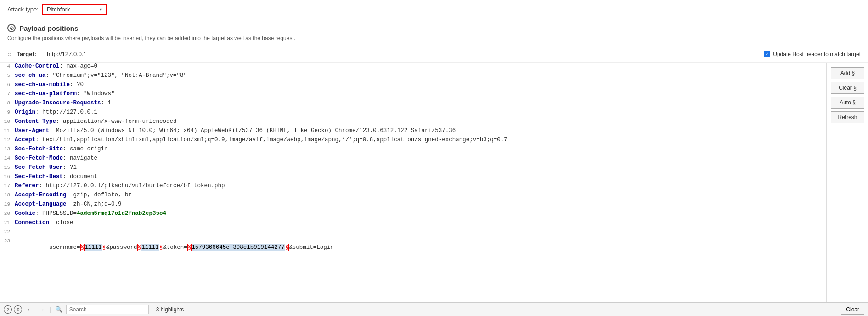  Describe the element at coordinates (23, 9) in the screenshot. I see `attack-type-label: Attack type:` at that location.